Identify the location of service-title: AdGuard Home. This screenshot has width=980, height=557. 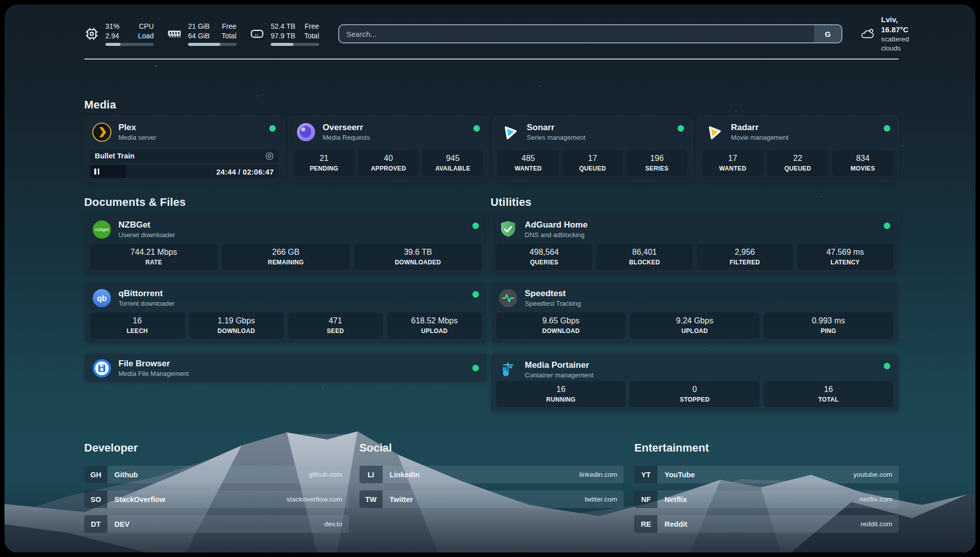
(557, 225).